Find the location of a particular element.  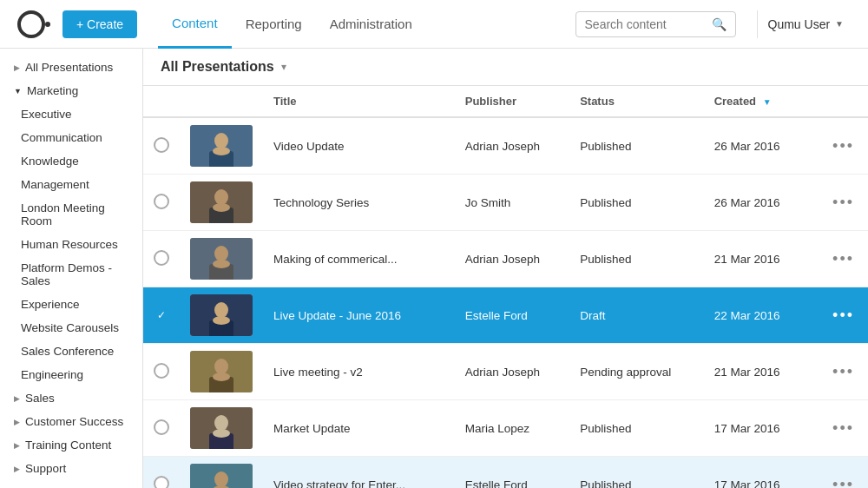

chevron-right-icon-training: ▶ is located at coordinates (17, 445).